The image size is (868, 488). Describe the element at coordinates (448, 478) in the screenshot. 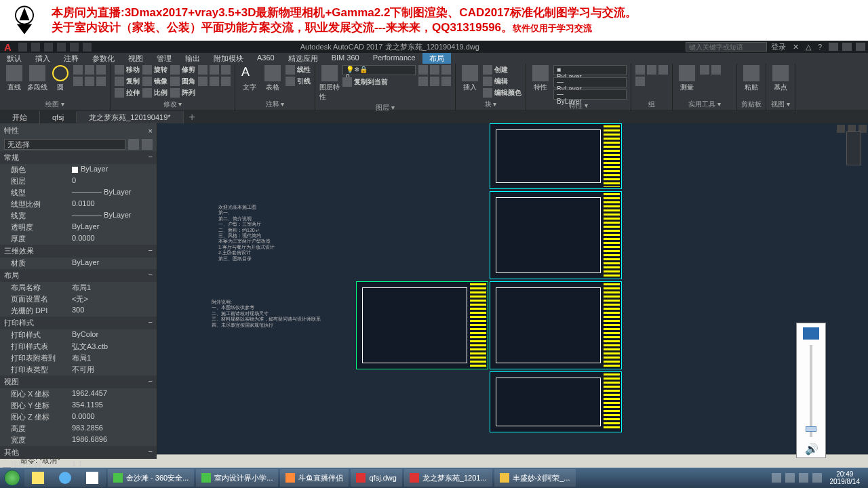

I see `task-item: 龙之梦东苑_1201...` at that location.